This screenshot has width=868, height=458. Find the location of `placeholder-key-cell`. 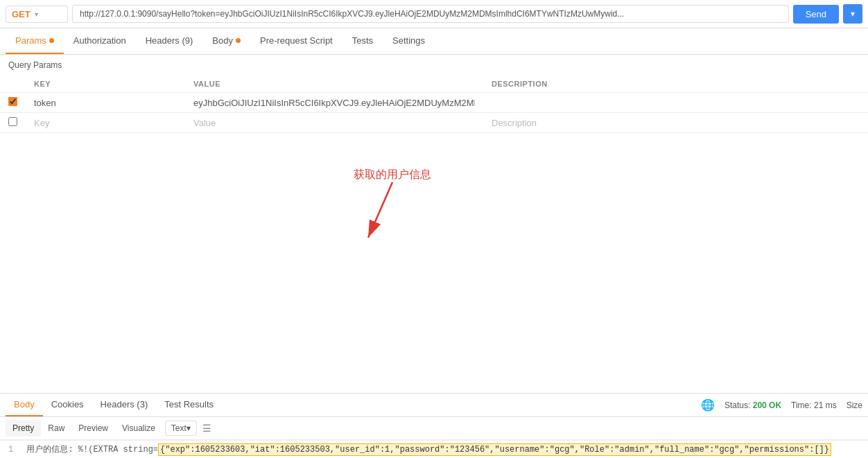

placeholder-key-cell is located at coordinates (105, 123).